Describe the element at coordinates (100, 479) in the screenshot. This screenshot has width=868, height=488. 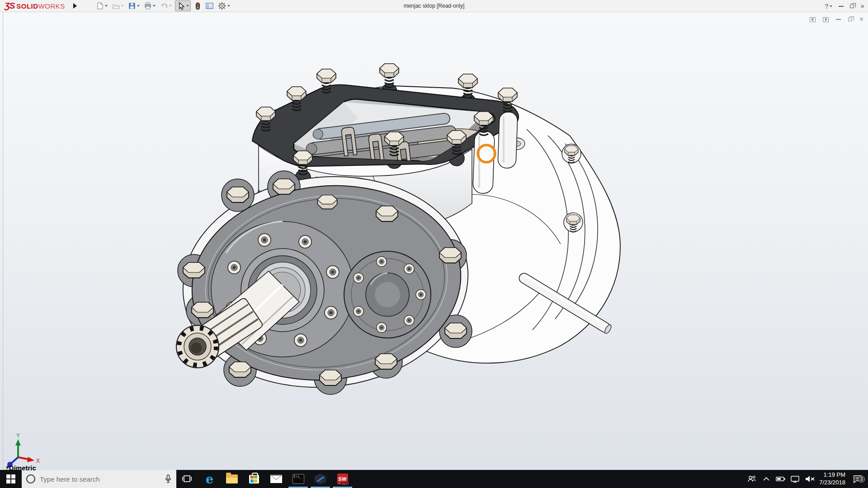
I see `search-input` at that location.